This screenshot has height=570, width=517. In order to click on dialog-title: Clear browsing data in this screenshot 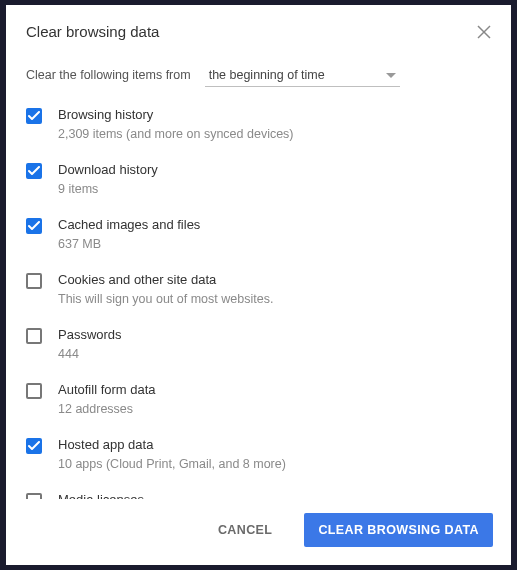, I will do `click(252, 32)`.